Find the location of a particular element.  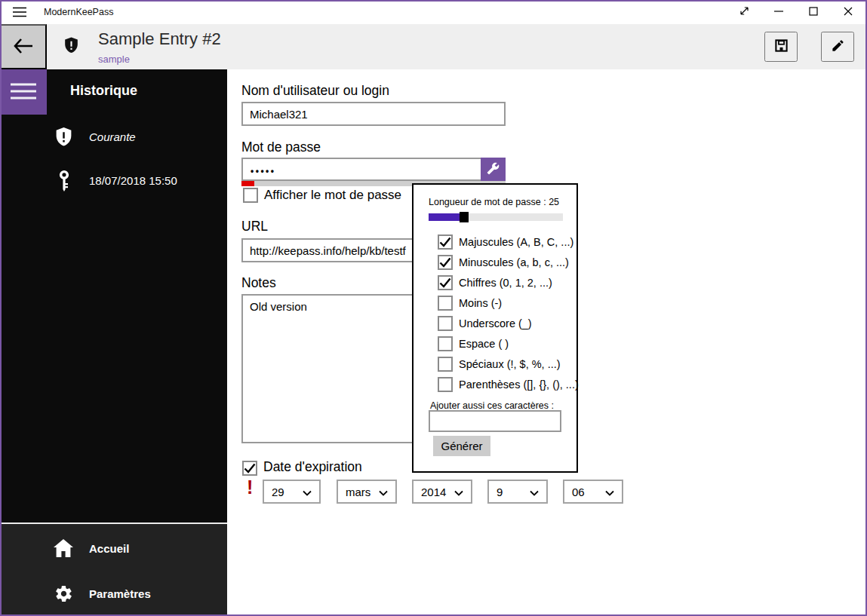

url-label: URL is located at coordinates (255, 226).